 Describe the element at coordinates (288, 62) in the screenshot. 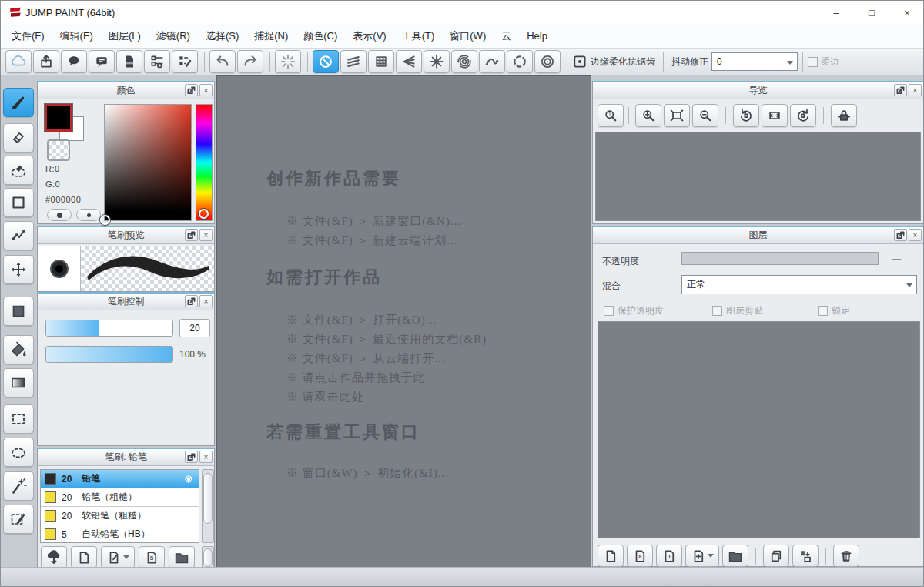

I see `material-burst-button` at that location.